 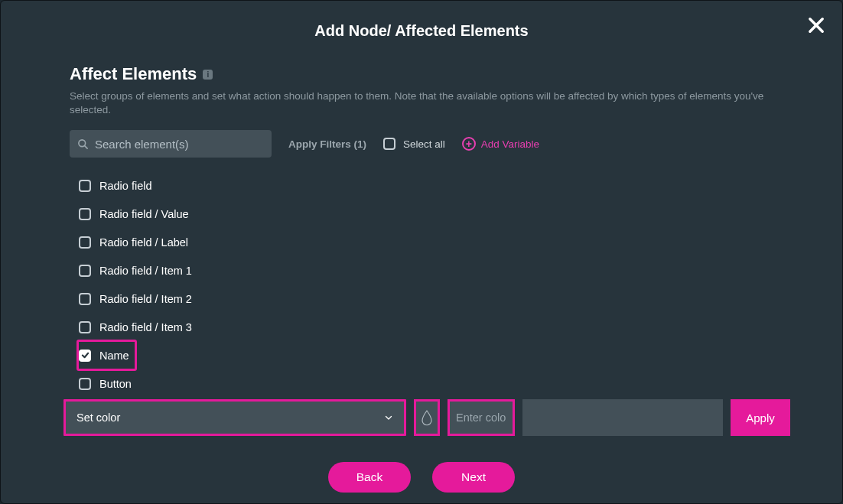 I want to click on color-input, so click(x=481, y=418).